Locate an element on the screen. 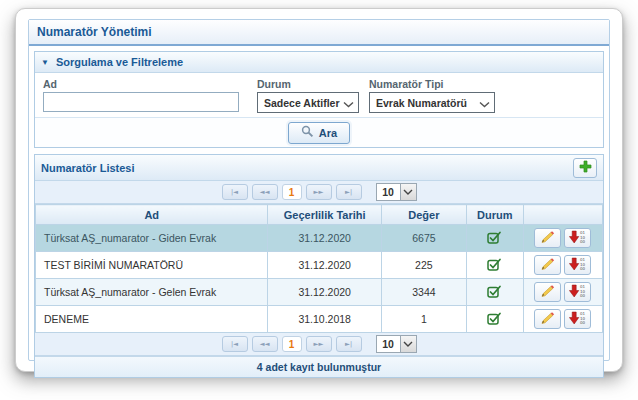  column-header-actions is located at coordinates (562, 215).